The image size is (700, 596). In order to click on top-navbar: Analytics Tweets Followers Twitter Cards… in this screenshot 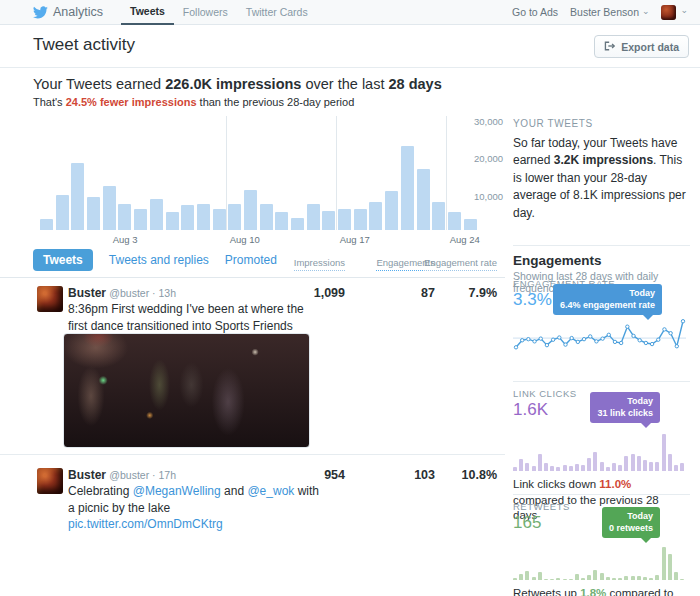, I will do `click(350, 12)`.